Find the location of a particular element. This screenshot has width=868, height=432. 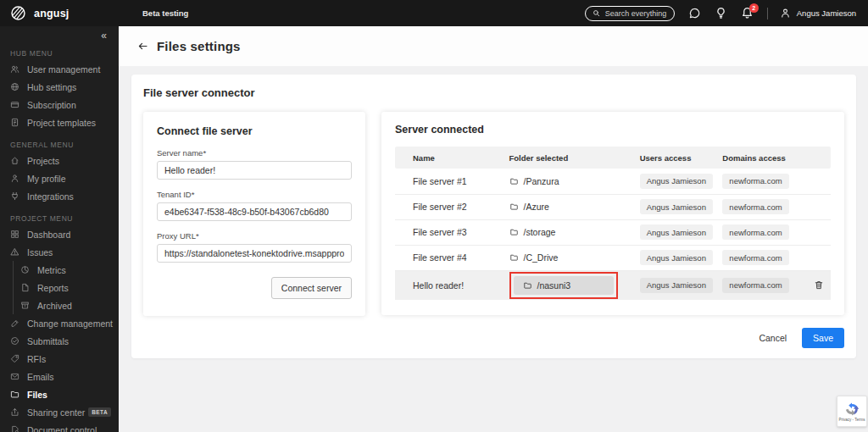

sidebar-item-project-templates: Project templates is located at coordinates (59, 122).